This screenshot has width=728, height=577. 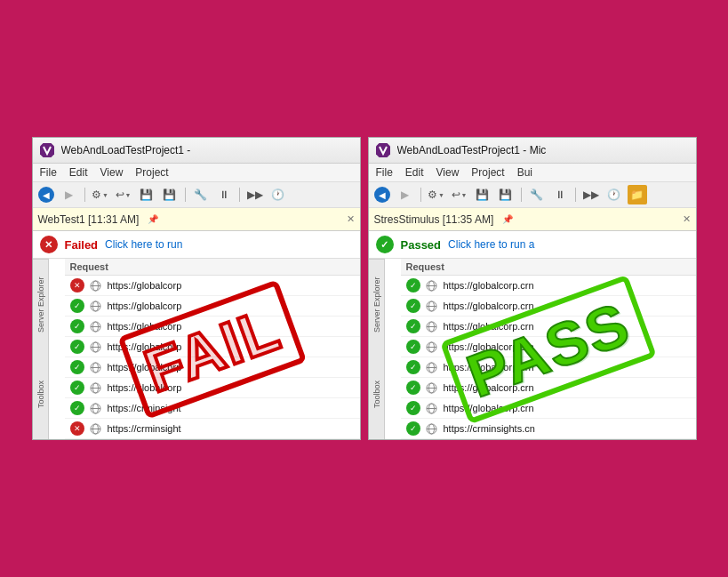 What do you see at coordinates (240, 195) in the screenshot?
I see `separator3` at bounding box center [240, 195].